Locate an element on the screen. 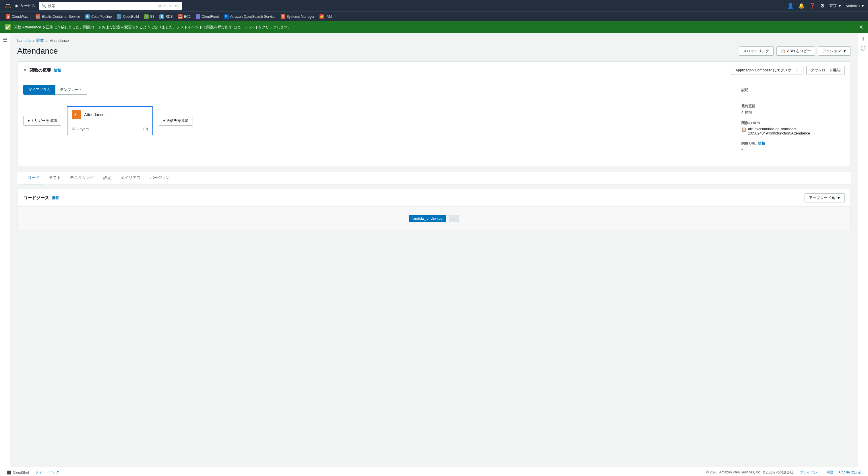  collapse-icon: ▼ is located at coordinates (25, 70).